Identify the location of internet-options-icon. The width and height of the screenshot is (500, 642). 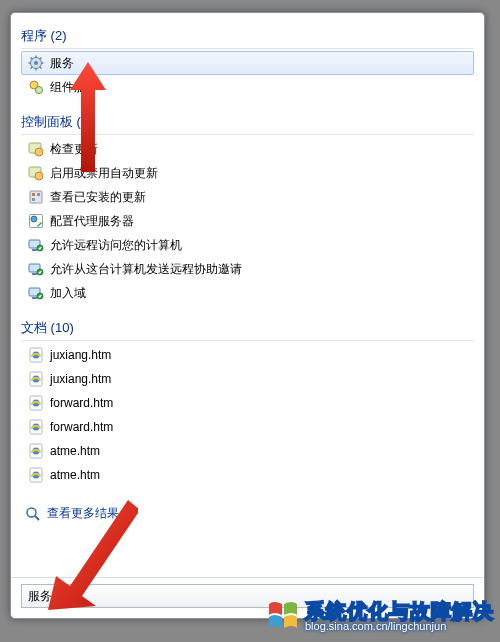
(36, 221).